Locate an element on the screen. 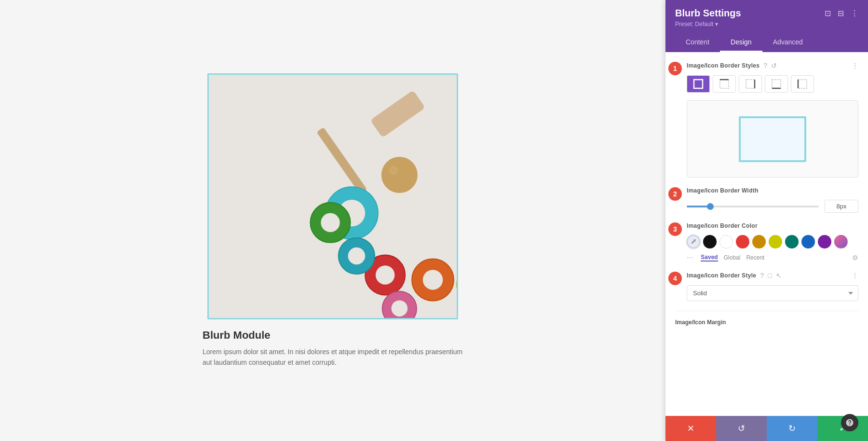 The height and width of the screenshot is (441, 868). step-2-badge: 2 is located at coordinates (675, 194).